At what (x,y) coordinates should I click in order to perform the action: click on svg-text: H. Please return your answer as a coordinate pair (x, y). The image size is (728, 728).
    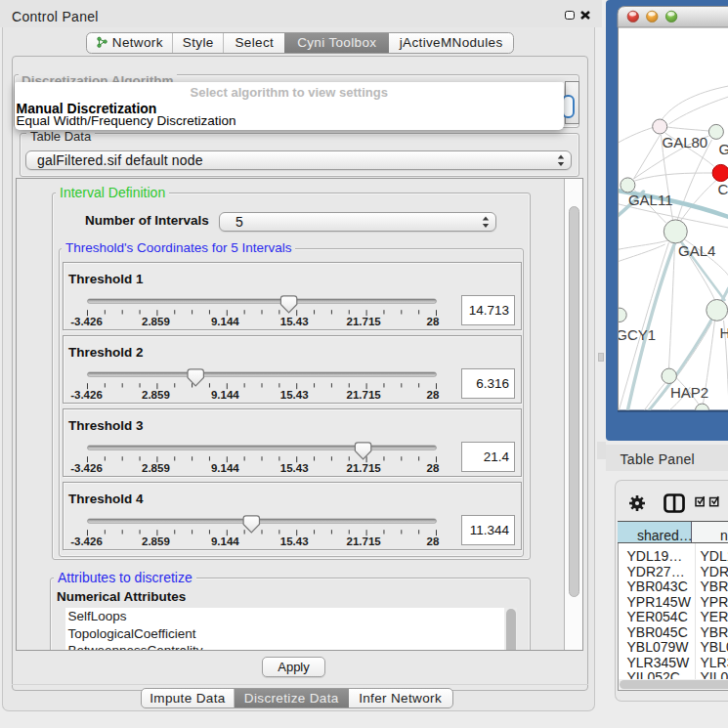
    Looking at the image, I should click on (723, 332).